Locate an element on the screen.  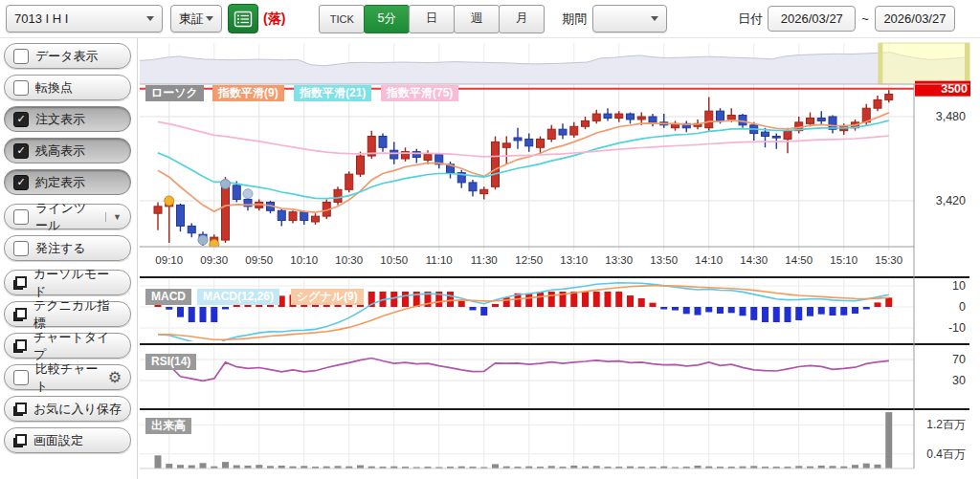
legend-ema75: 指数平滑(75) is located at coordinates (419, 94).